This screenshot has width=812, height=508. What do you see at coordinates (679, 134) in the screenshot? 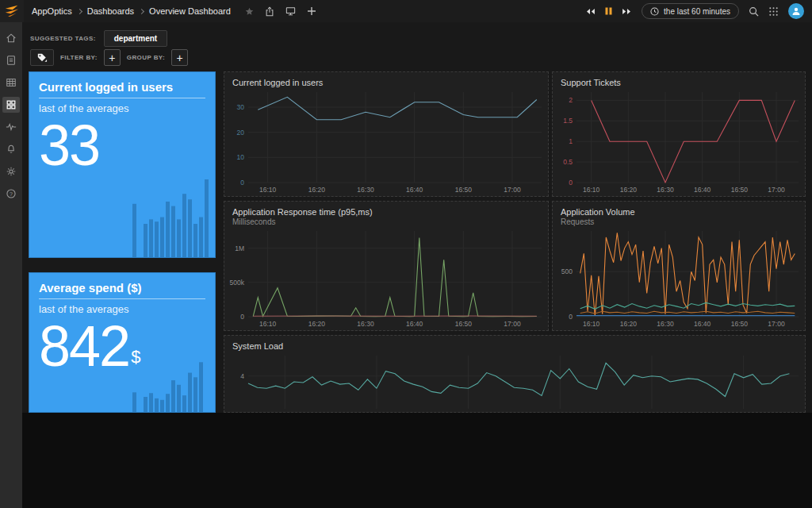
I see `chart-panel-support-tickets: Support Tickets 16:1016:2016:3016:4016:5…` at bounding box center [679, 134].